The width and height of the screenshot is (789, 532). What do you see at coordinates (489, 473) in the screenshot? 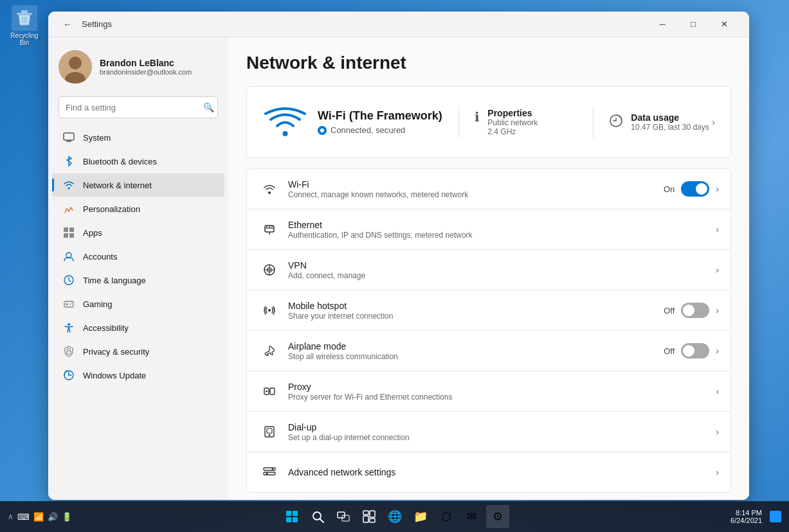
I see `setting-row-advanced: Advanced network settings ›` at bounding box center [489, 473].